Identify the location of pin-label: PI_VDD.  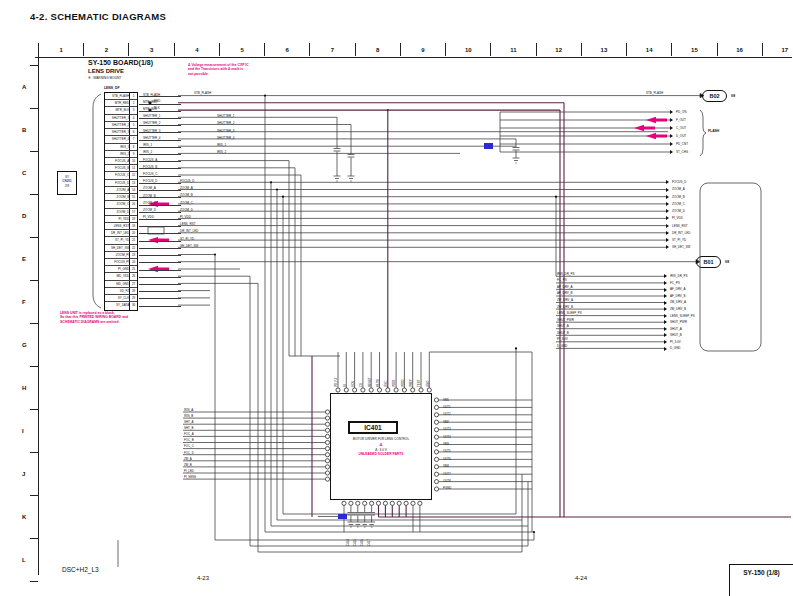
(117, 219).